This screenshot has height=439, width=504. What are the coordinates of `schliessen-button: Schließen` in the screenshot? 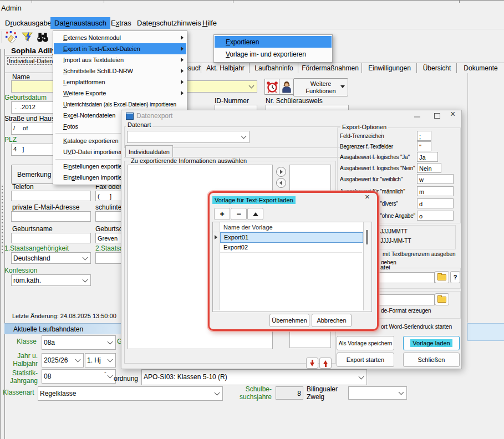 It's located at (431, 360).